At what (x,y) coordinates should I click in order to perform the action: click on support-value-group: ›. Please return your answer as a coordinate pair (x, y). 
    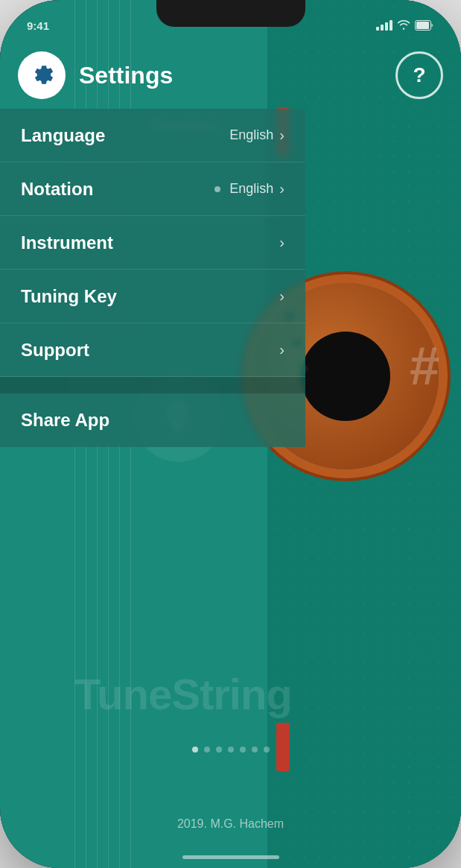
    Looking at the image, I should click on (282, 350).